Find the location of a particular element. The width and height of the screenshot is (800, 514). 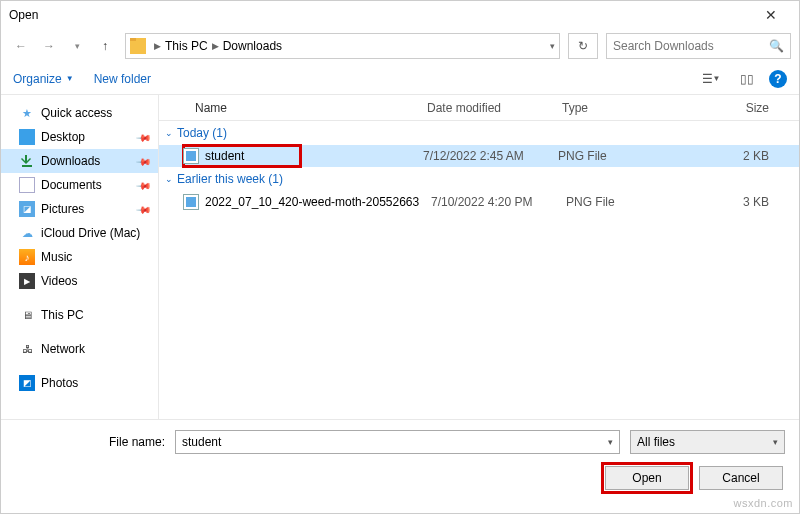

file-date: 7/10/2022 4:20 PM is located at coordinates (498, 202).